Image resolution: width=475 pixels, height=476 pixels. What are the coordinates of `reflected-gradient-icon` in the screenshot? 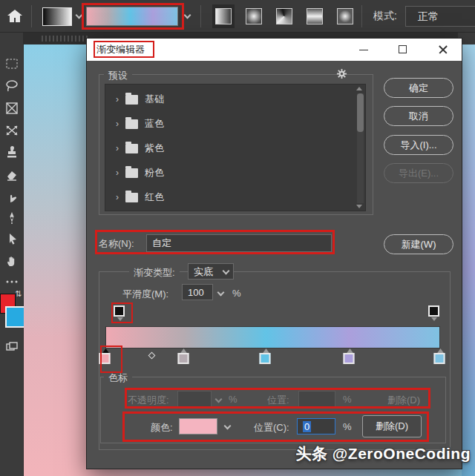 It's located at (315, 16).